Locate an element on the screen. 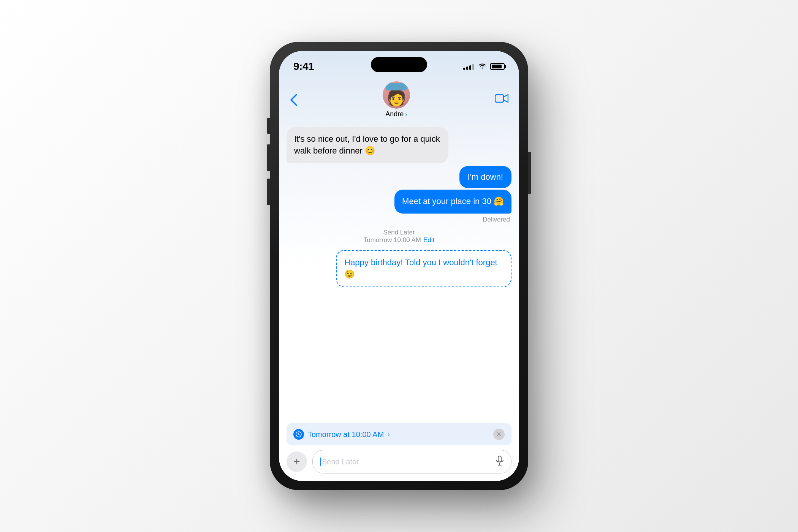  scheduled-message: Happy birthday! Told you I wouldn't forg… is located at coordinates (424, 269).